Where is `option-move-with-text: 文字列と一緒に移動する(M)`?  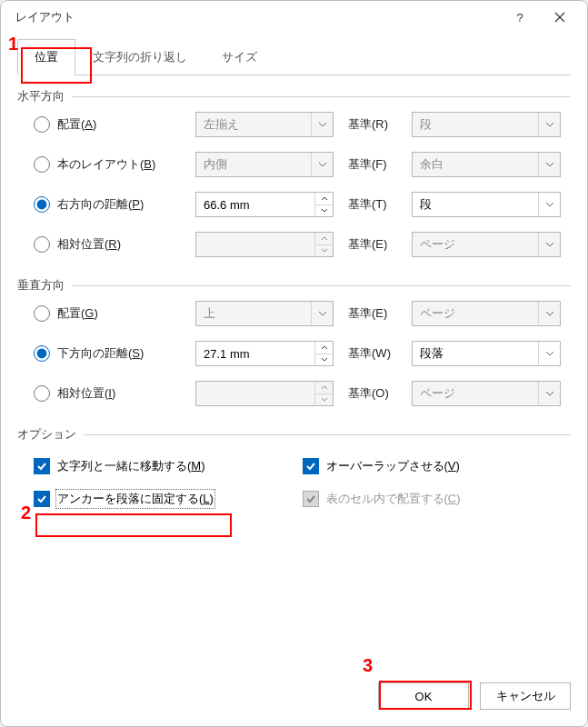 option-move-with-text: 文字列と一緒に移動する(M) is located at coordinates (168, 466).